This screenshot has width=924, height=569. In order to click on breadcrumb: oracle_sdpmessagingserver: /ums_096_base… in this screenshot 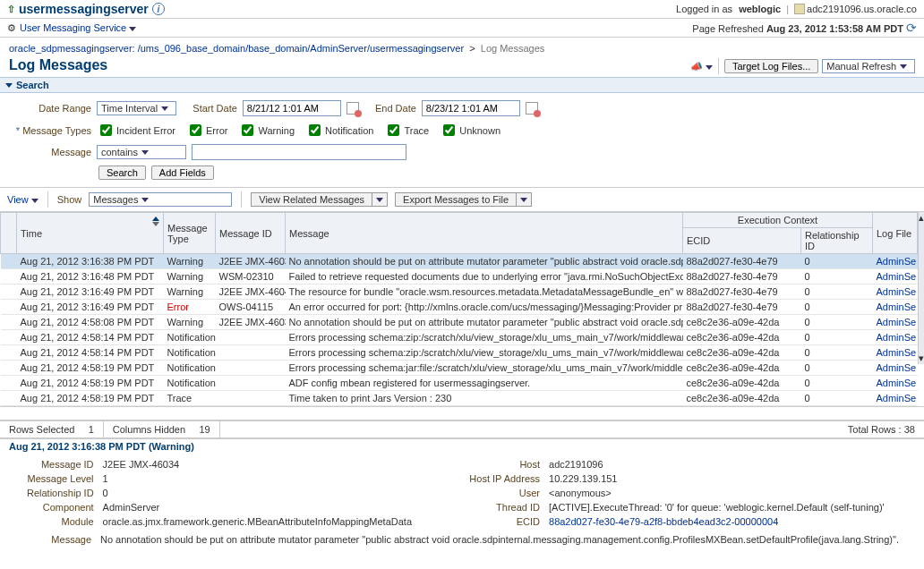, I will do `click(462, 47)`.